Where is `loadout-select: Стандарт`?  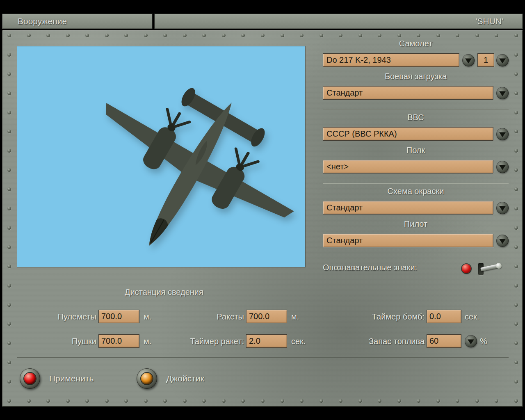 loadout-select: Стандарт is located at coordinates (408, 93).